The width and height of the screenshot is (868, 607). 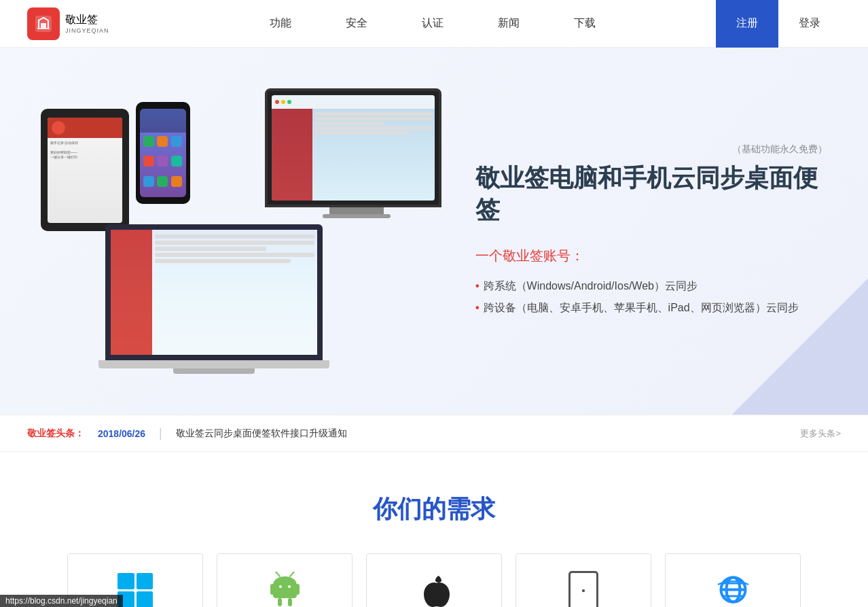 I want to click on logo-text: 敬业签 JINGYEQIAN, so click(x=87, y=23).